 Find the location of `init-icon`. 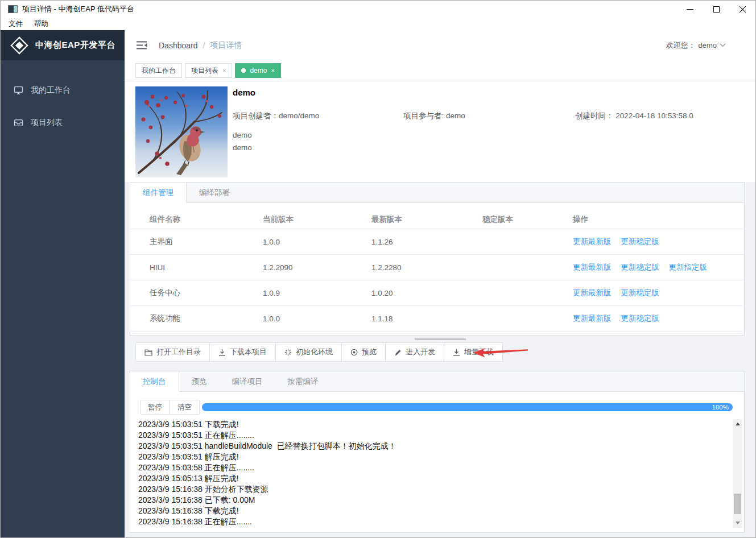

init-icon is located at coordinates (288, 353).